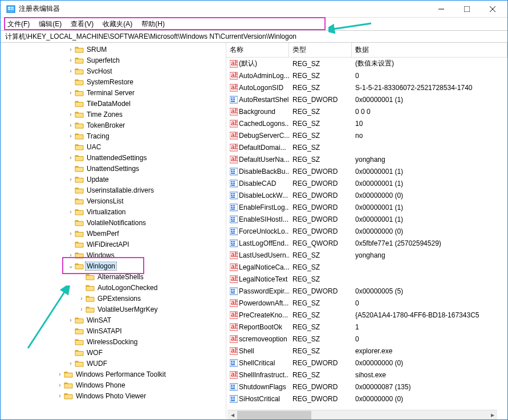 This screenshot has height=420, width=508. What do you see at coordinates (367, 147) in the screenshot?
I see `list-row: abDefaultDomai...REG_SZ` at bounding box center [367, 147].